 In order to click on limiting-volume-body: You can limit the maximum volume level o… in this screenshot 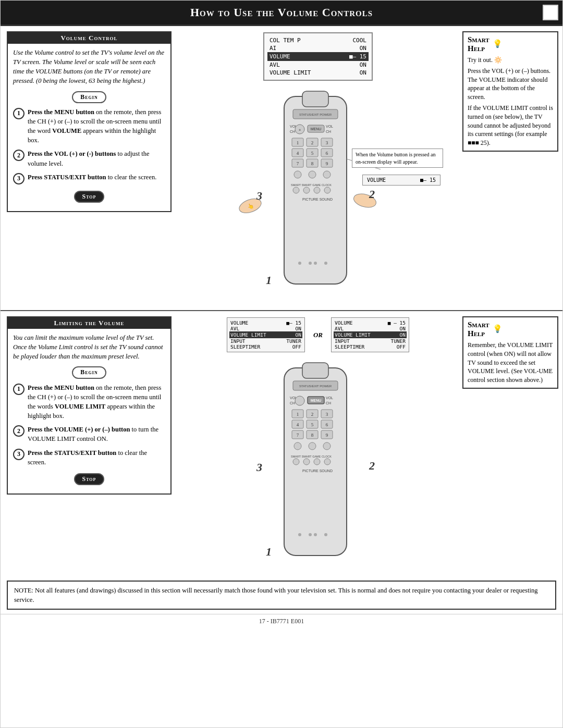, I will do `click(89, 410)`.